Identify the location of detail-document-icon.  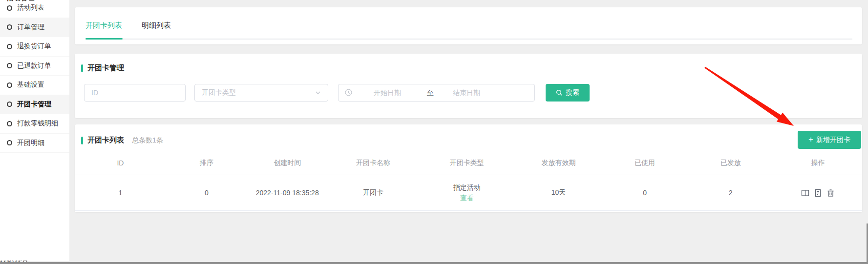
(818, 193).